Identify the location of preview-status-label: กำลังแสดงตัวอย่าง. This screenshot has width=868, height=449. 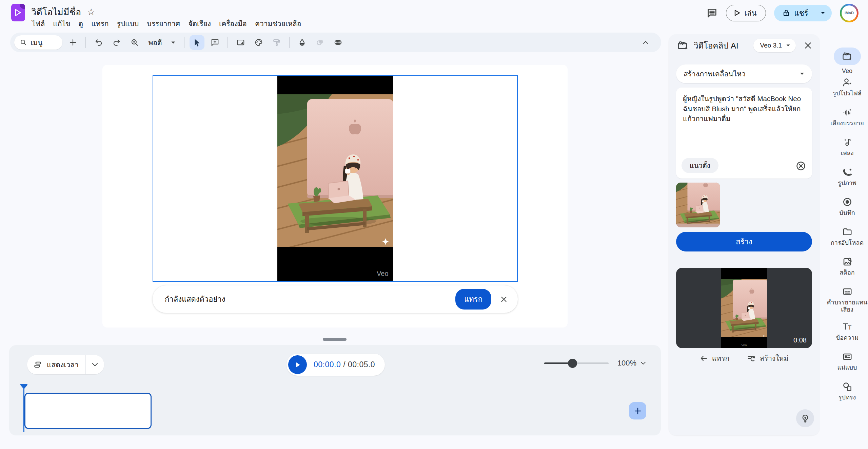
(195, 299).